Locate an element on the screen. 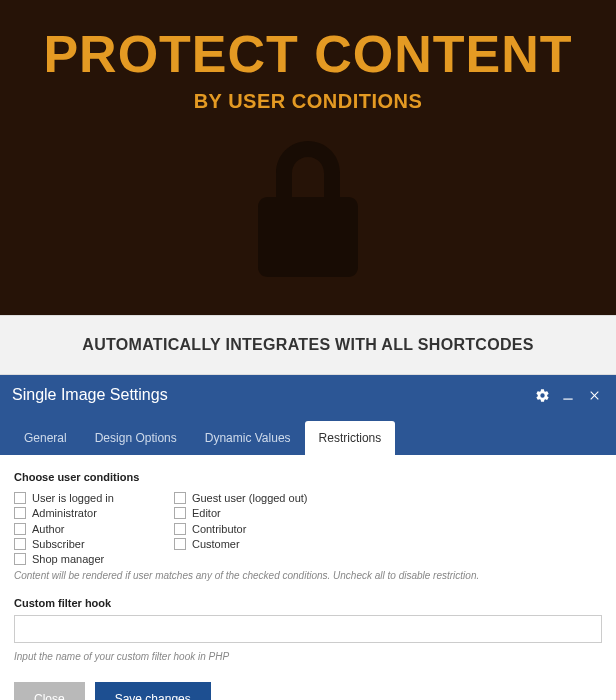 The width and height of the screenshot is (616, 700). checkbox-administrator: Administrator is located at coordinates (64, 513).